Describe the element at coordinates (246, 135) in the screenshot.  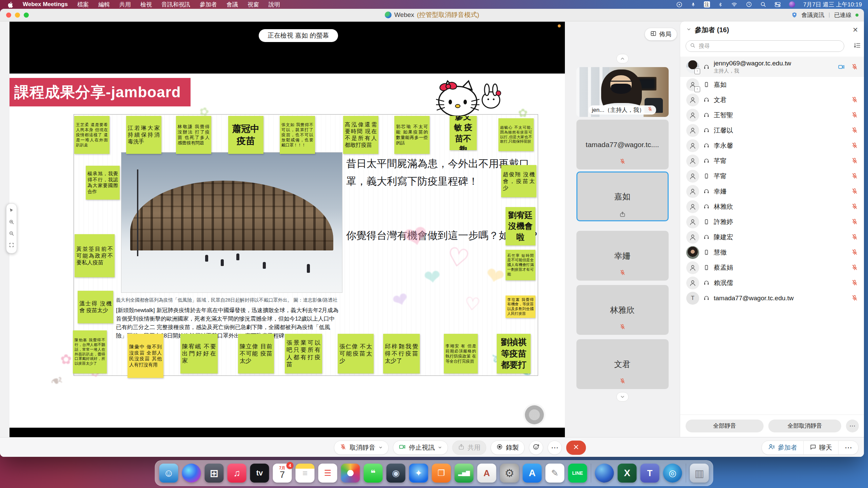
I see `sticky-note: 蕭冠中 疫苗` at that location.